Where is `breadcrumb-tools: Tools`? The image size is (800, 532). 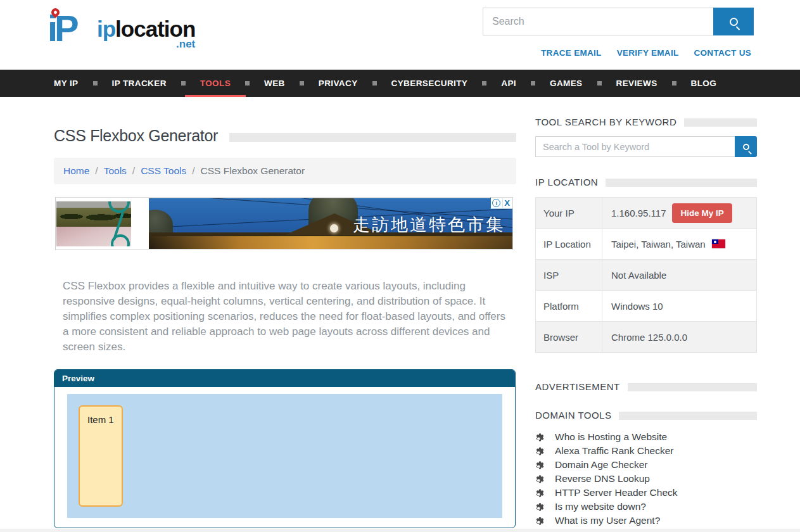
breadcrumb-tools: Tools is located at coordinates (115, 171).